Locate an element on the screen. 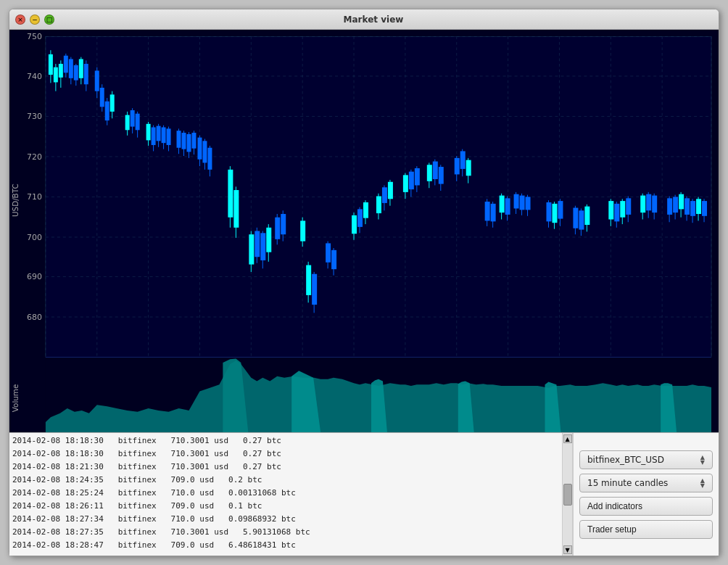 The height and width of the screenshot is (565, 728). maximize-button: □ is located at coordinates (49, 20).